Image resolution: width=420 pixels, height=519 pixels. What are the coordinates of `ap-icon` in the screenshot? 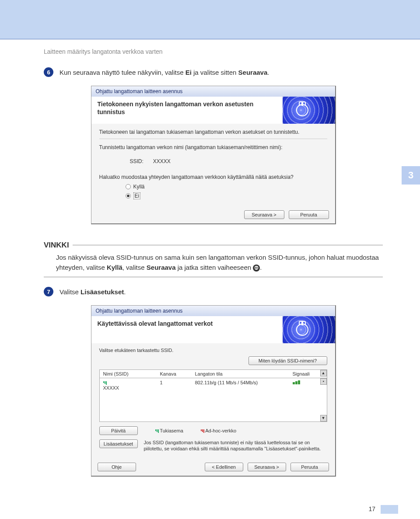 It's located at (157, 431).